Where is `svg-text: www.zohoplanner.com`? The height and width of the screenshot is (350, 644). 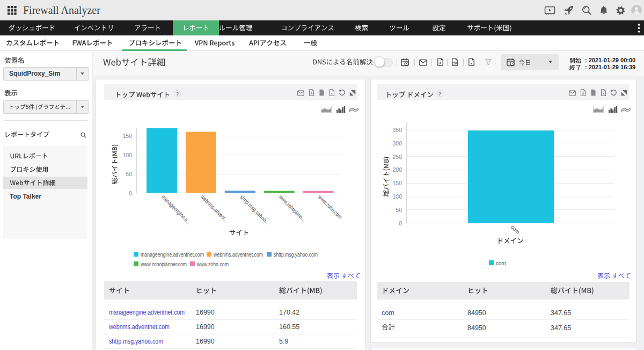 svg-text: www.zohoplanner.com is located at coordinates (163, 264).